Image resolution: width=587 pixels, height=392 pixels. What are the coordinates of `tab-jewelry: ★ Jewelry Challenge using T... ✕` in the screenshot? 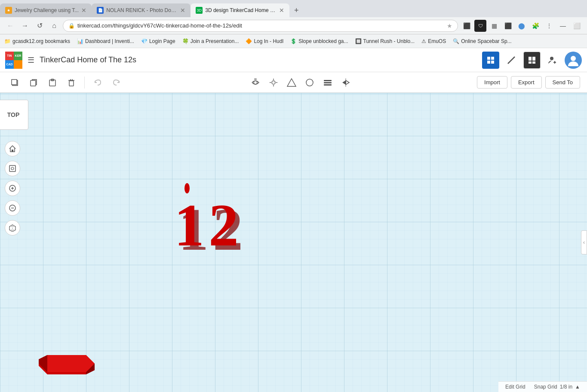 It's located at (46, 10).